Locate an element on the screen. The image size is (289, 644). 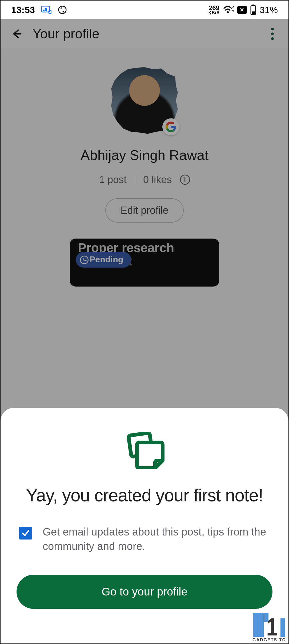
email-updates-label: Get email updates about this post, tips … is located at coordinates (156, 539).